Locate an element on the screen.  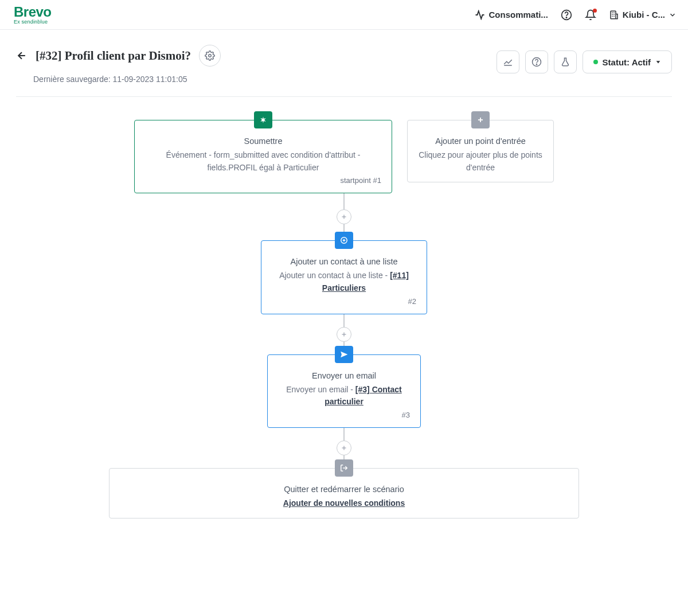
step3-node: Envoyer un email Envoyer un email - [#3]… is located at coordinates (344, 391).